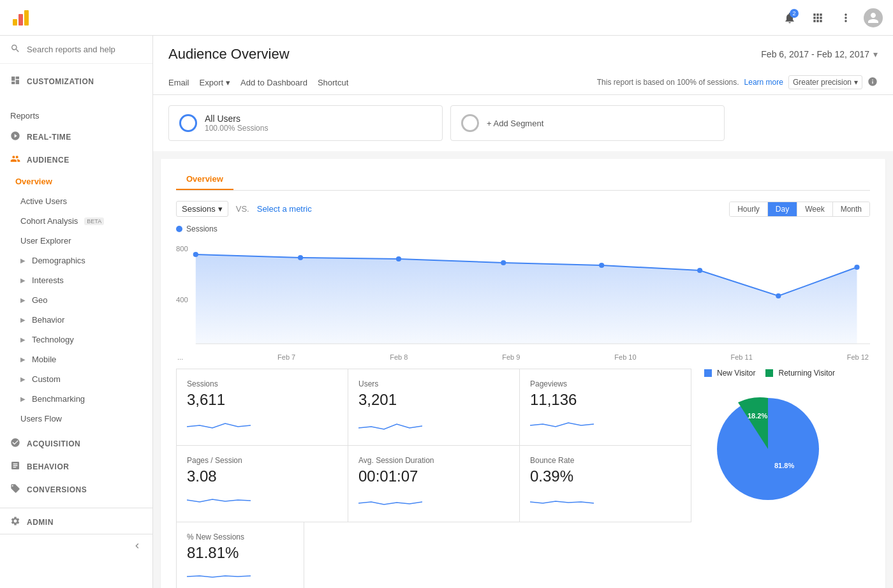 This screenshot has height=588, width=893. I want to click on user-avatar, so click(873, 18).